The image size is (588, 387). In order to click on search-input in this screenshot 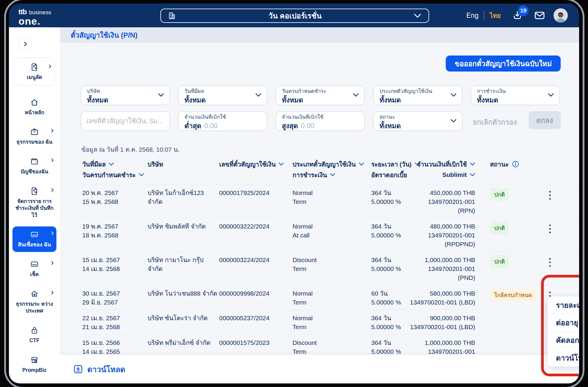, I will do `click(125, 121)`.